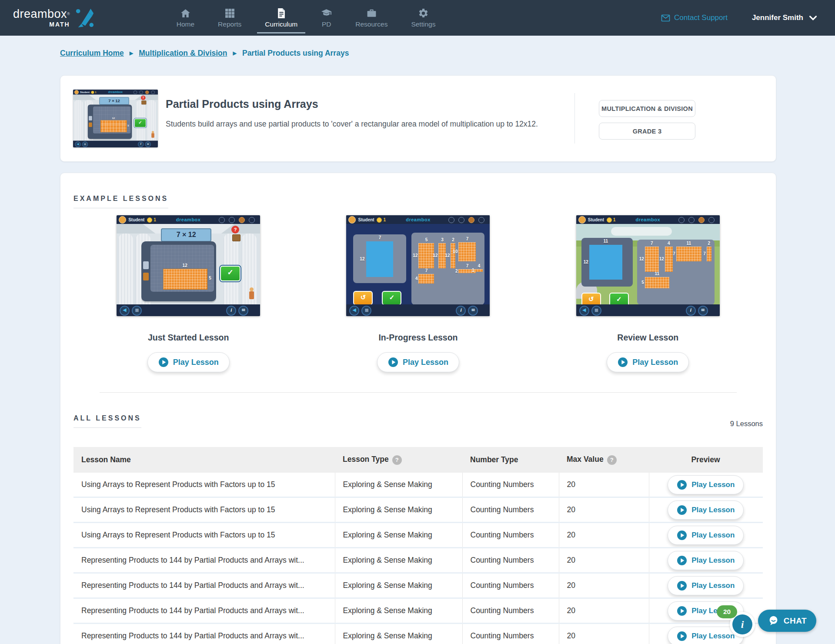  What do you see at coordinates (183, 53) in the screenshot?
I see `breadcrumb-multiplication-division: Multiplication & Division` at bounding box center [183, 53].